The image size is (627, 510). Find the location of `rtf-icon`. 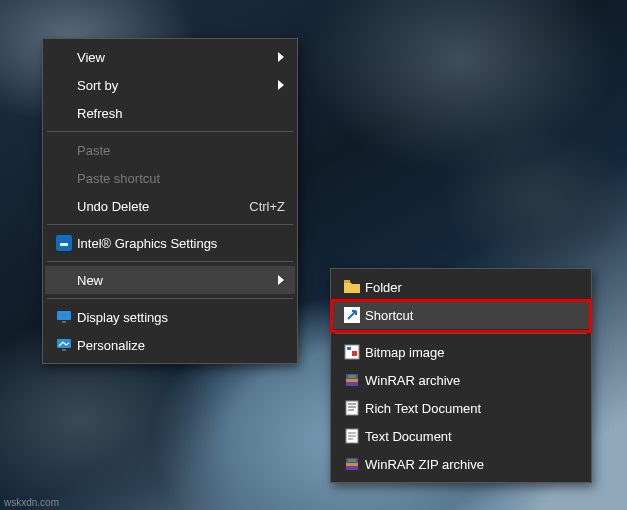

rtf-icon is located at coordinates (352, 408).